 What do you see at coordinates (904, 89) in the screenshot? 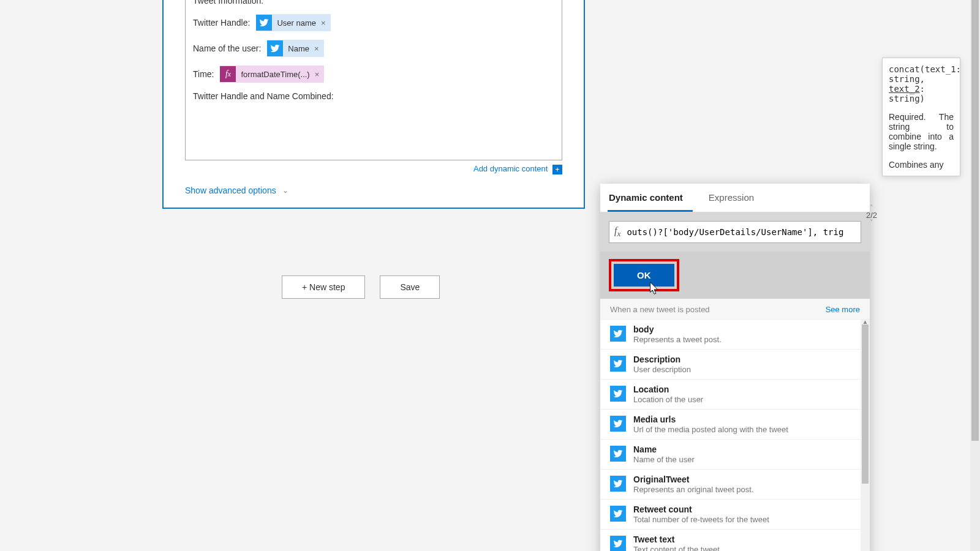
I see `tooltip-text-current: text_2` at bounding box center [904, 89].